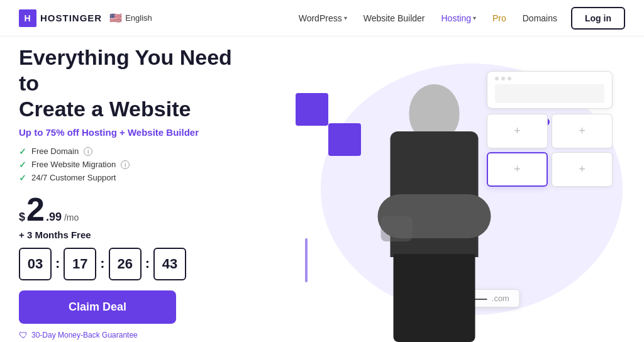 The height and width of the screenshot is (342, 644). Describe the element at coordinates (322, 18) in the screenshot. I see `header: H HOSTINGER 🇺🇸 English WordPress ▾ Websi…` at that location.